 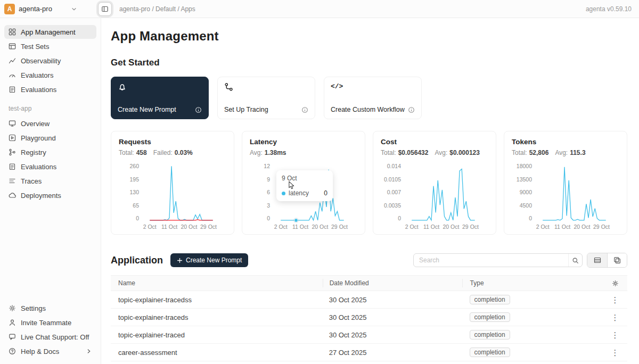 What do you see at coordinates (539, 153) in the screenshot?
I see `metric-value: 52,806` at bounding box center [539, 153].